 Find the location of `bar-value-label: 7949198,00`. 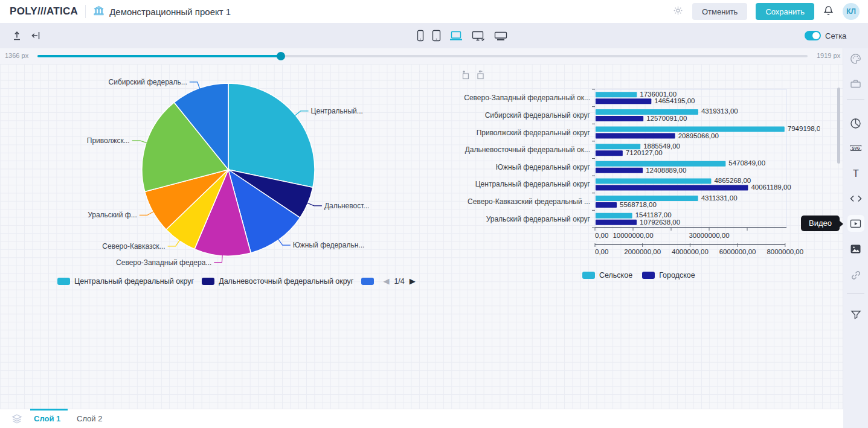

bar-value-label: 7949198,00 is located at coordinates (803, 129).